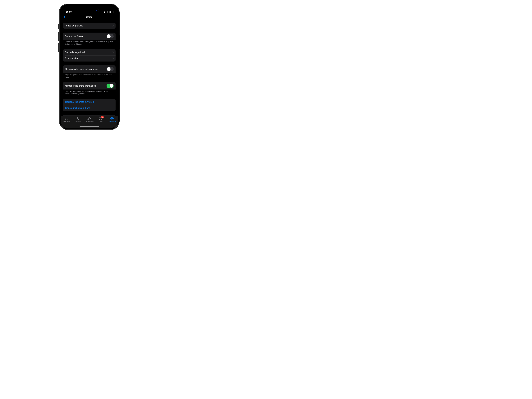 The height and width of the screenshot is (399, 532). I want to click on nav-header: Chats, so click(89, 17).